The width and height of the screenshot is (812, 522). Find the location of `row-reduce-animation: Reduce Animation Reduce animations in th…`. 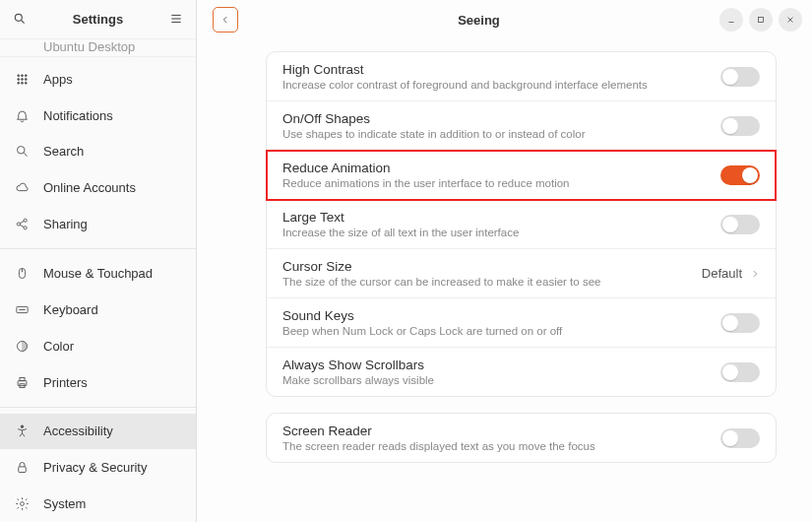

row-reduce-animation: Reduce Animation Reduce animations in th… is located at coordinates (522, 175).